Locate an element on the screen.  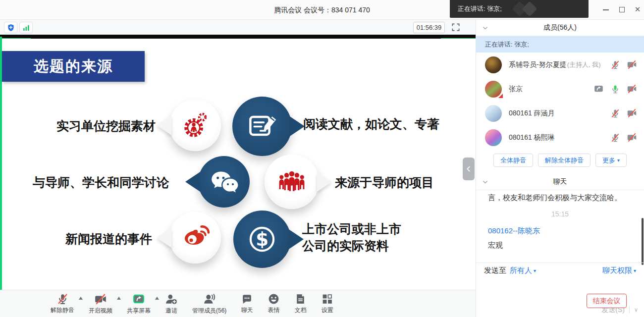
send-options-caret-icon: ∨ is located at coordinates (636, 310).